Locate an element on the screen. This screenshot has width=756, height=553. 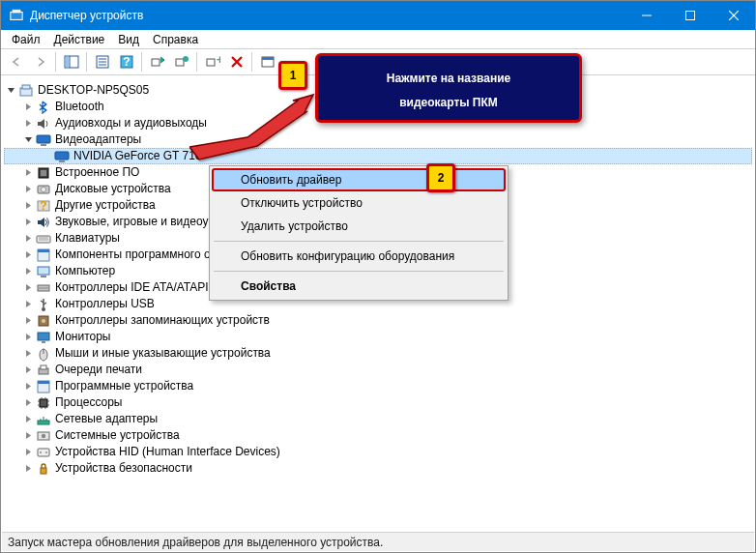
minimize-button is located at coordinates (646, 15).